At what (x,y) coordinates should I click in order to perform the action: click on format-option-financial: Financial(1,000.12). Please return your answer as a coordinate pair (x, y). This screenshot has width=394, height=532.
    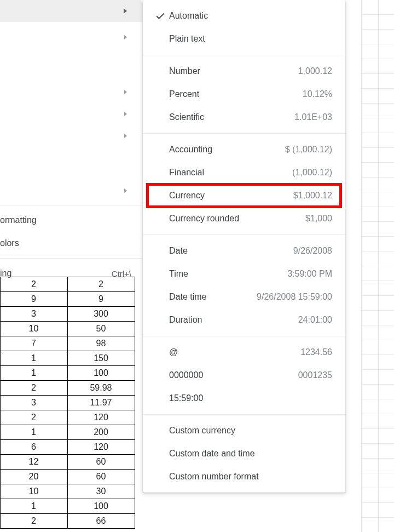
    Looking at the image, I should click on (244, 173).